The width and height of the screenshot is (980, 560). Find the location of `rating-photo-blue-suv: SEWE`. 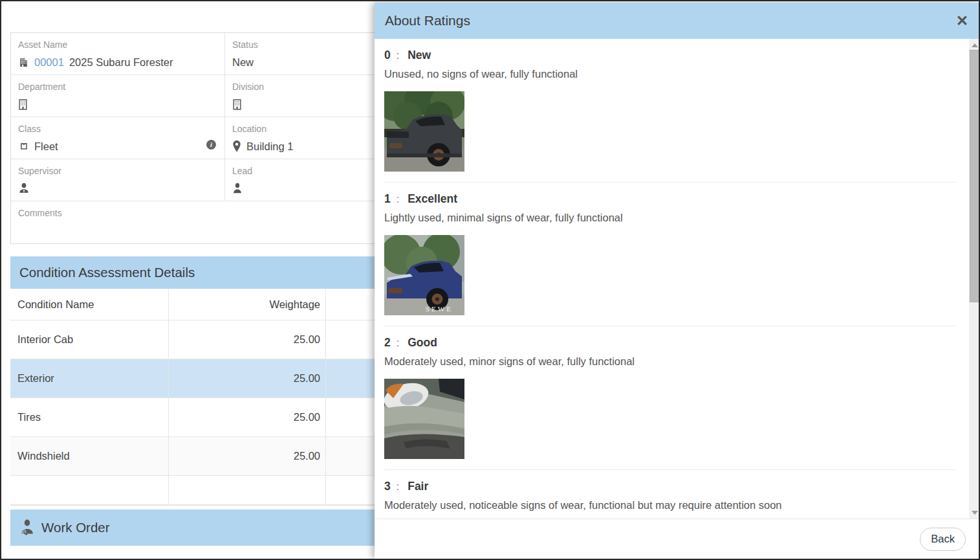

rating-photo-blue-suv: SEWE is located at coordinates (424, 275).